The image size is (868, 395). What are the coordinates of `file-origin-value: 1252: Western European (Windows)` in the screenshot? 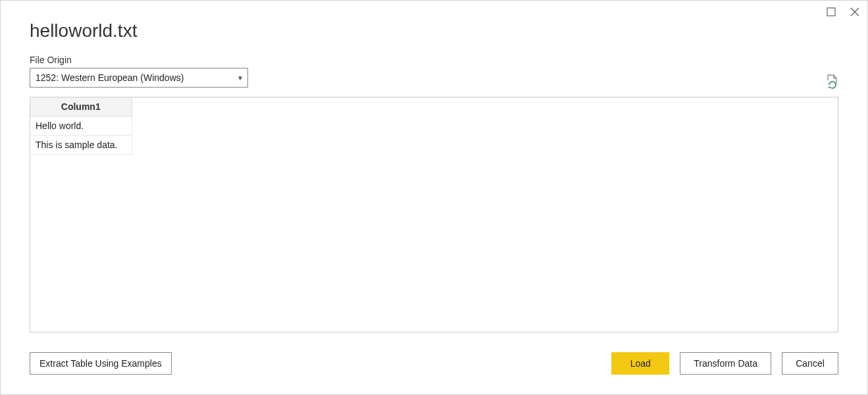 It's located at (109, 78).